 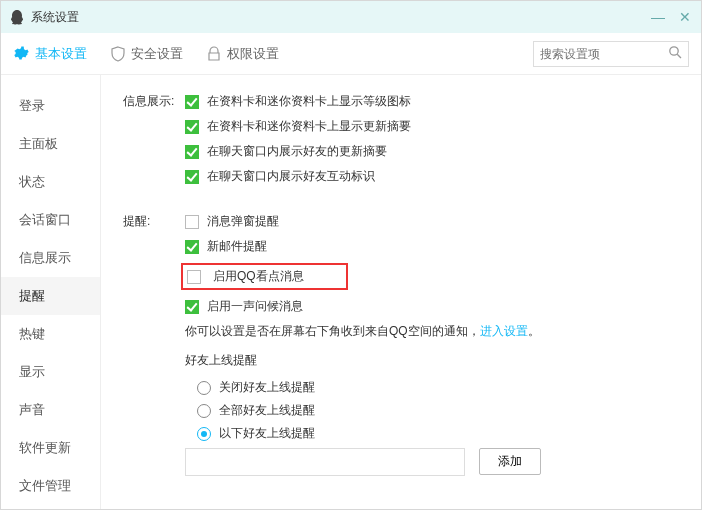 I want to click on radio-row: 全部好友上线提醒, so click(x=440, y=410).